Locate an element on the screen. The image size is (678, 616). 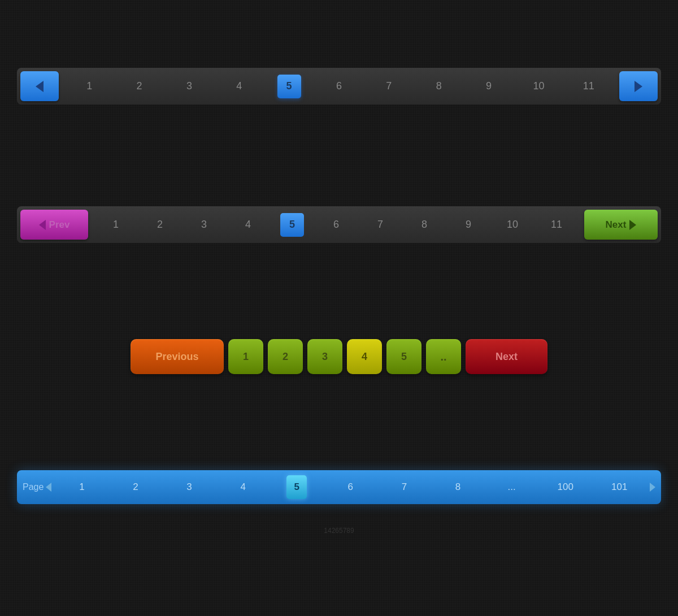
pagination-4-page-8: 8 is located at coordinates (458, 487).